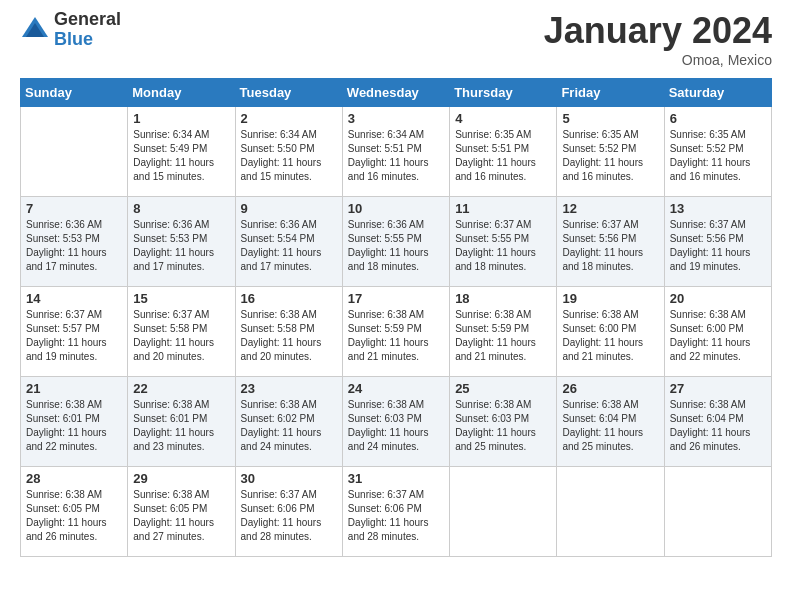 The width and height of the screenshot is (792, 612). What do you see at coordinates (396, 208) in the screenshot?
I see `day-number: 10` at bounding box center [396, 208].